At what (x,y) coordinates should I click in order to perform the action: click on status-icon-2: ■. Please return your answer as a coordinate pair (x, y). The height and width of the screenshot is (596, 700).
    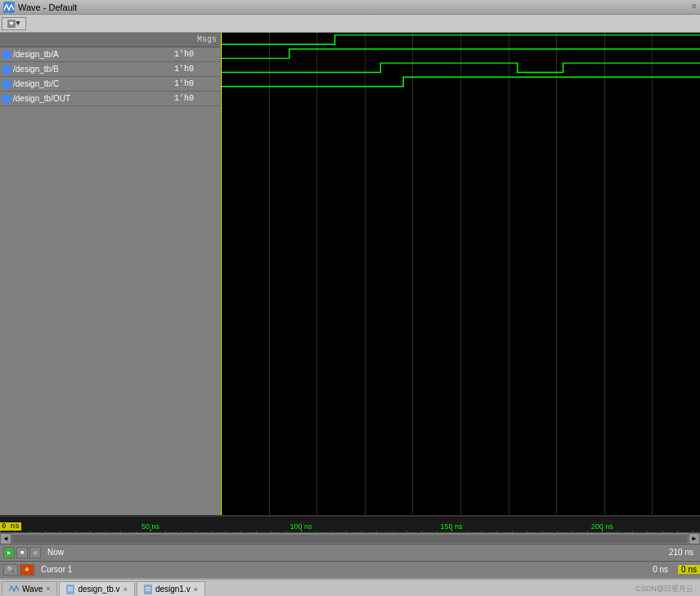
    Looking at the image, I should click on (22, 553).